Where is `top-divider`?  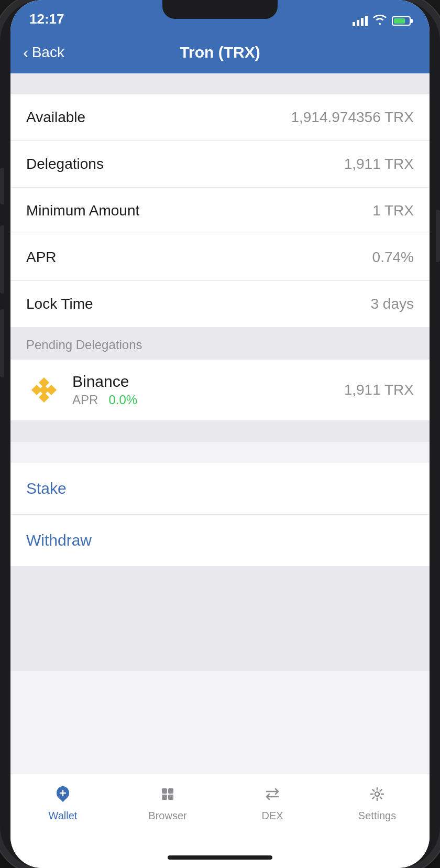 top-divider is located at coordinates (220, 84).